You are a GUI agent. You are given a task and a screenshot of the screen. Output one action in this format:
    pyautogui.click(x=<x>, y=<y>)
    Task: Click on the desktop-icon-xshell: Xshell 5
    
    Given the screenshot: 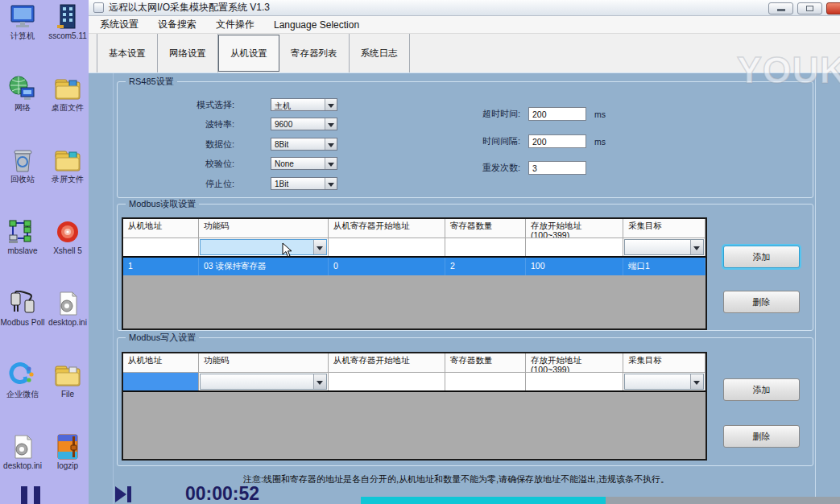 What is the action you would take?
    pyautogui.click(x=68, y=251)
    